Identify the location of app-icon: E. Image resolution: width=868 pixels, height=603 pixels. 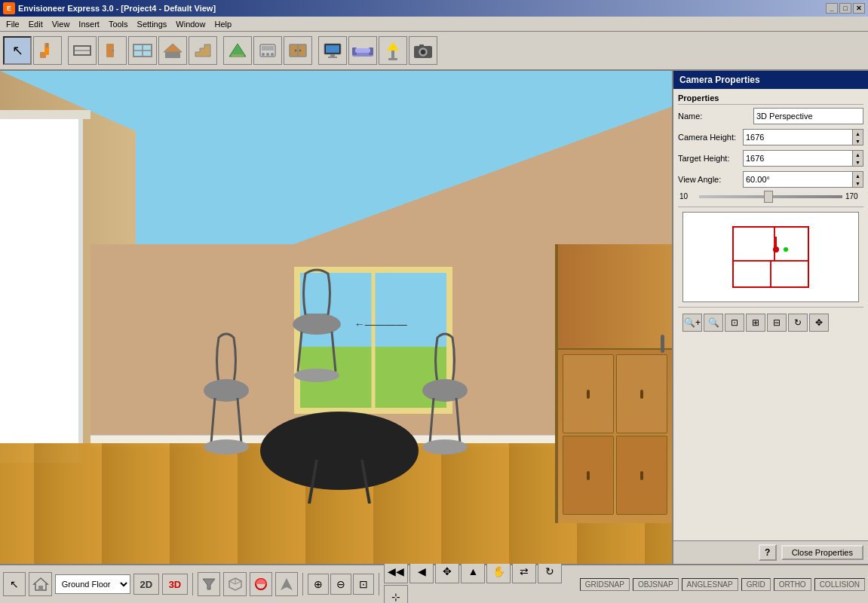
(9, 8).